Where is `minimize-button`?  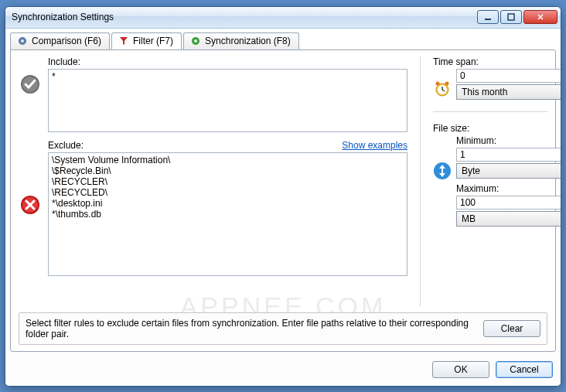 minimize-button is located at coordinates (488, 17).